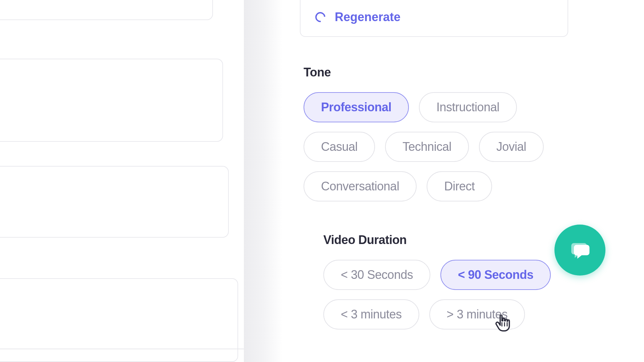 The height and width of the screenshot is (362, 644). I want to click on duration-option-over-3m: > 3 minutes, so click(477, 314).